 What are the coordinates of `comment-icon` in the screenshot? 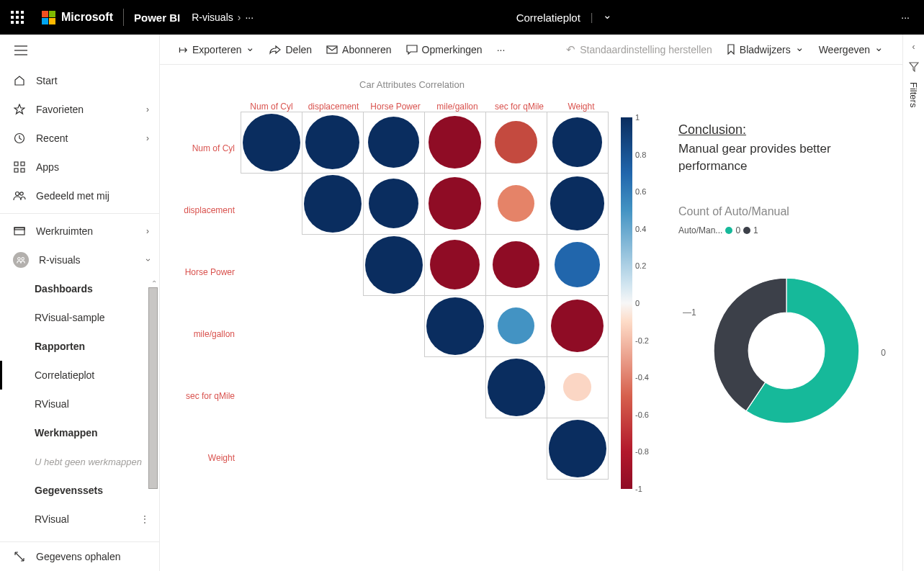 It's located at (412, 50).